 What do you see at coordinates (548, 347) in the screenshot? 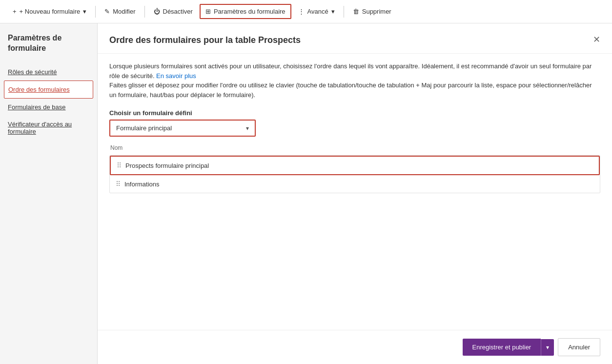
I see `save-dropdown-button: ▾` at bounding box center [548, 347].